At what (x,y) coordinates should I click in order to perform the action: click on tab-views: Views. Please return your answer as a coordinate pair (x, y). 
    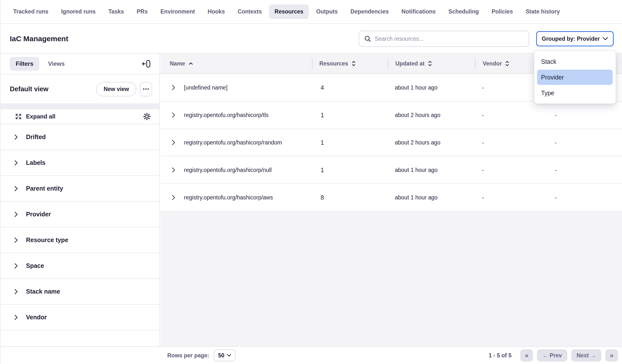
    Looking at the image, I should click on (56, 64).